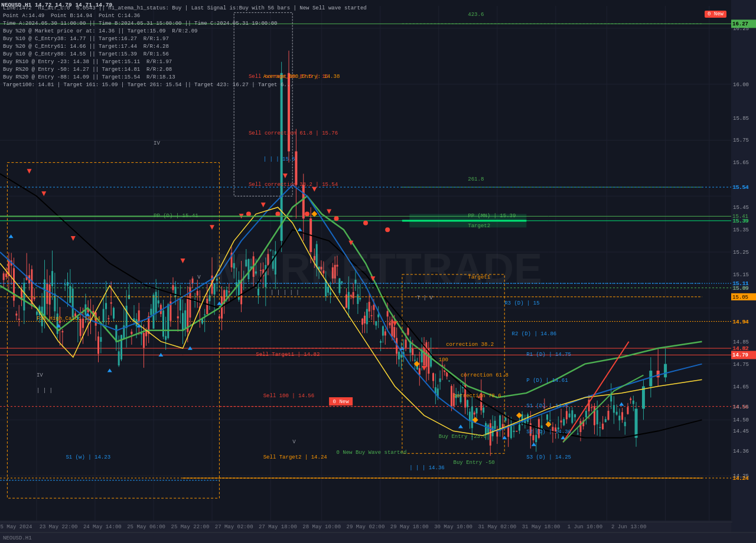  What do you see at coordinates (18, 538) in the screenshot?
I see `symbol-label: NEOUSD.H1` at bounding box center [18, 538].